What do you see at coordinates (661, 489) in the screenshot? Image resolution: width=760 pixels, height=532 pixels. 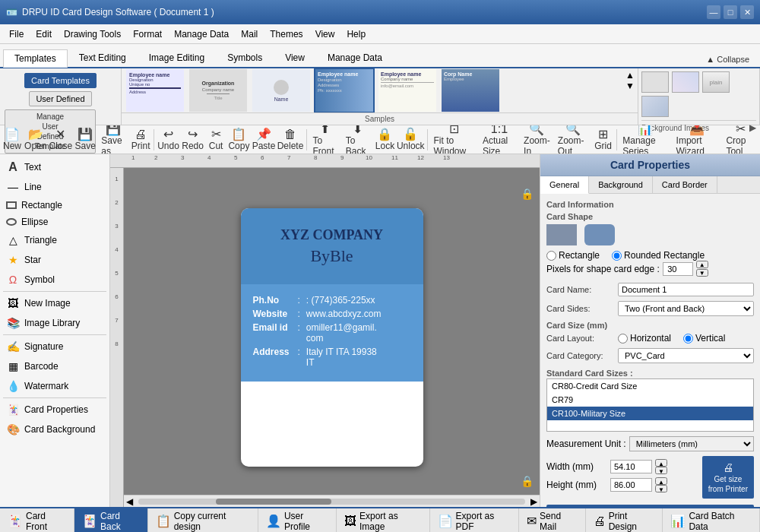 I see `height-down: ▼` at bounding box center [661, 489].